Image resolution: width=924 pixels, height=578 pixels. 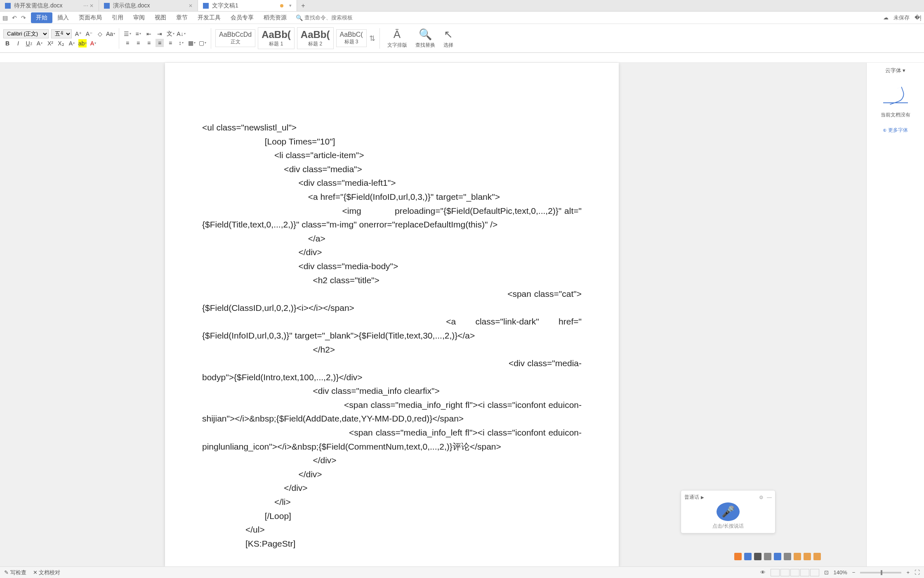 I want to click on ribbon-tab-section: 章节, so click(x=182, y=18).